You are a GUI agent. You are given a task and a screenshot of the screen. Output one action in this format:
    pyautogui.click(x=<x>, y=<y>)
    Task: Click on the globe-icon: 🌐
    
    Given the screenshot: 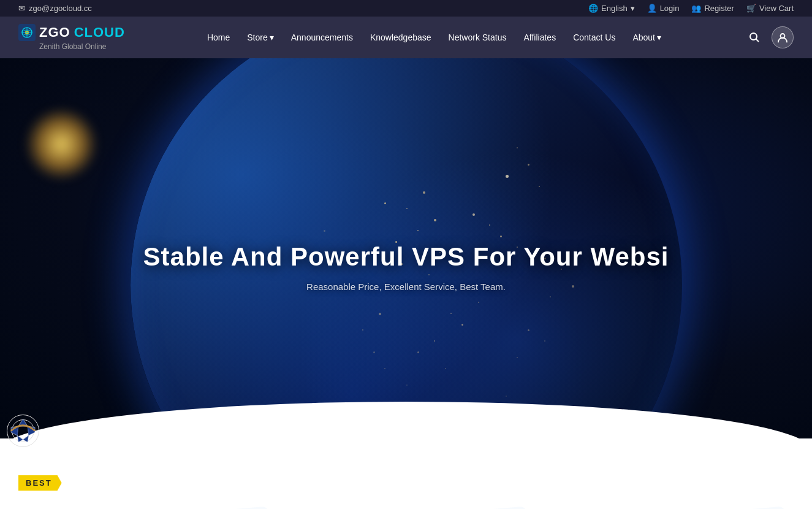 What is the action you would take?
    pyautogui.click(x=593, y=9)
    